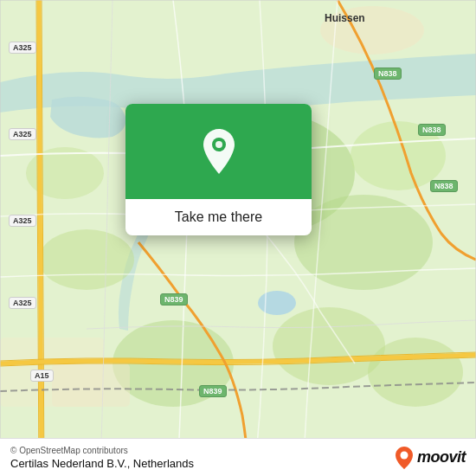 Image resolution: width=476 pixels, height=476 pixels. Describe the element at coordinates (42, 376) in the screenshot. I see `road-label-a15: A15` at that location.